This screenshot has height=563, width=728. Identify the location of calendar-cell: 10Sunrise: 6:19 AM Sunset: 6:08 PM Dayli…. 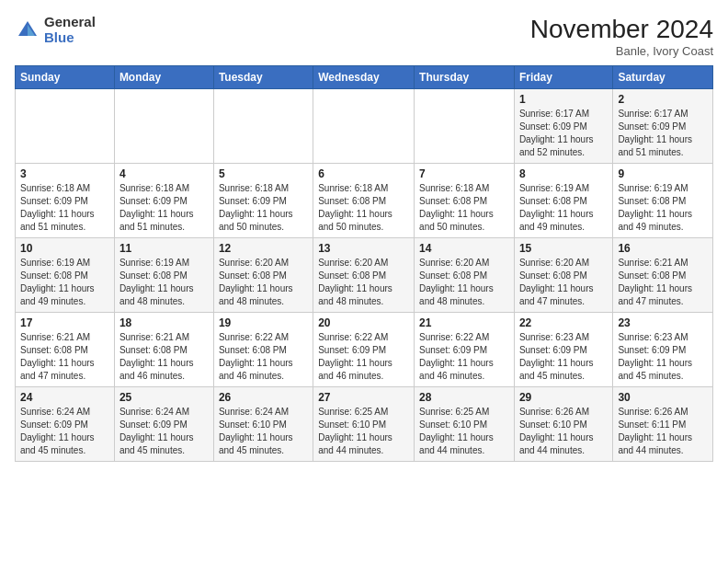
(65, 276).